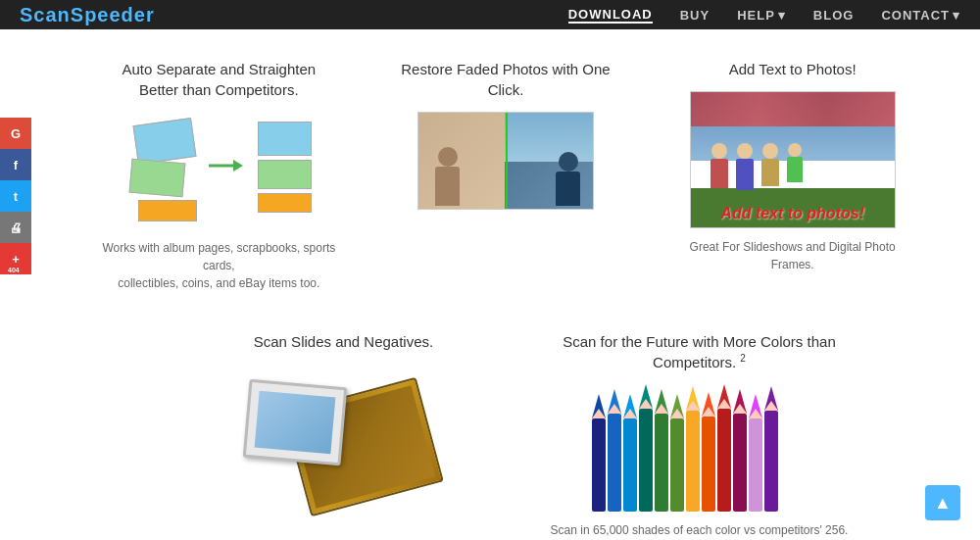  What do you see at coordinates (343, 431) in the screenshot?
I see `feature-scan-slides: Scan Slides and Negatives.` at bounding box center [343, 431].